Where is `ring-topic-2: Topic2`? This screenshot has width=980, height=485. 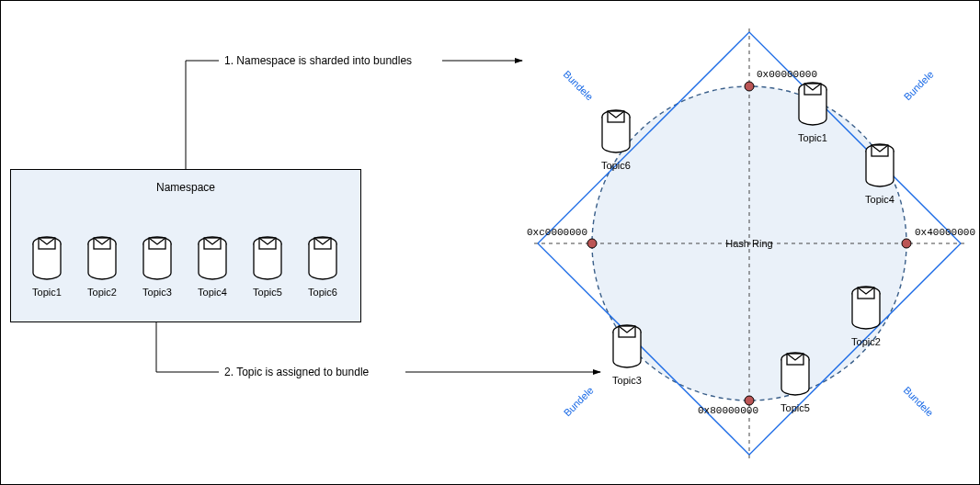 ring-topic-2: Topic2 is located at coordinates (866, 318).